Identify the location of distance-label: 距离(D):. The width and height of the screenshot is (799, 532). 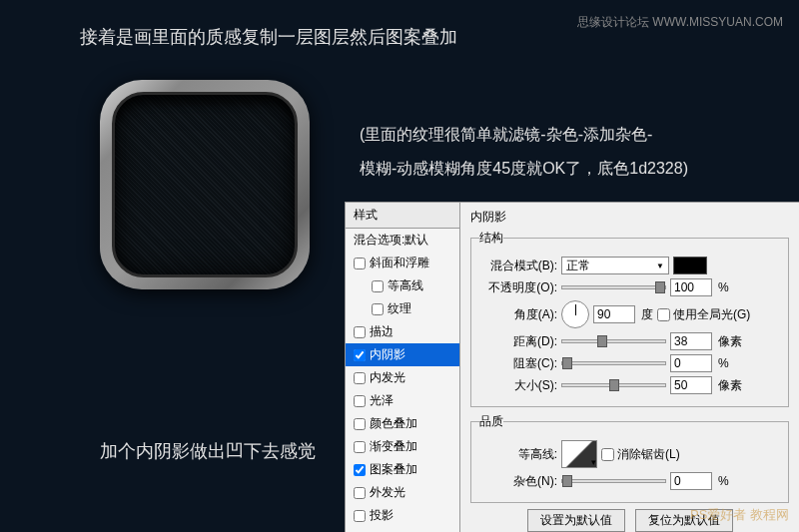
(518, 341).